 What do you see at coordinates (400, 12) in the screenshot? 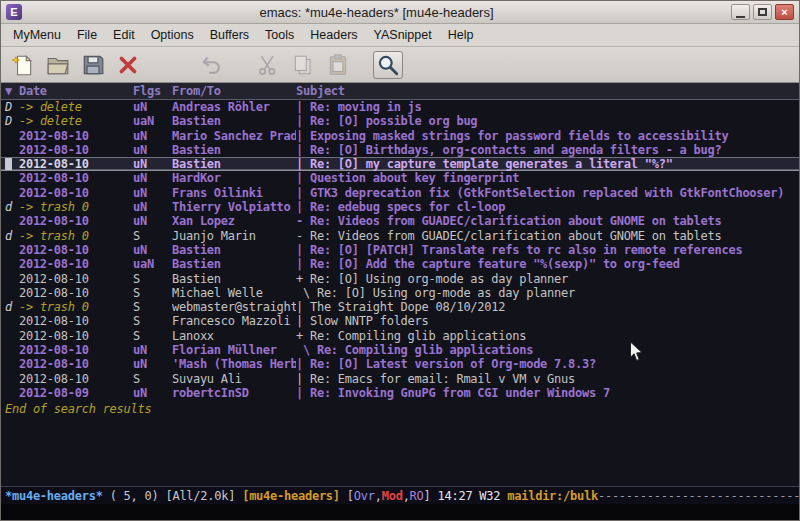
I see `titlebar: E emacs: *mu4e-headers* [mu4e-headers] ×` at bounding box center [400, 12].